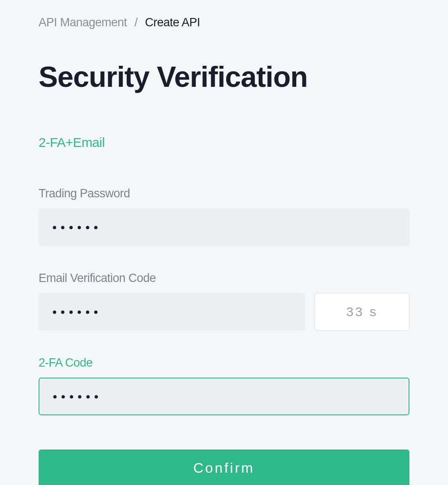 This screenshot has height=485, width=448. Describe the element at coordinates (77, 396) in the screenshot. I see `twofa-code-value: ●●●●●●` at that location.